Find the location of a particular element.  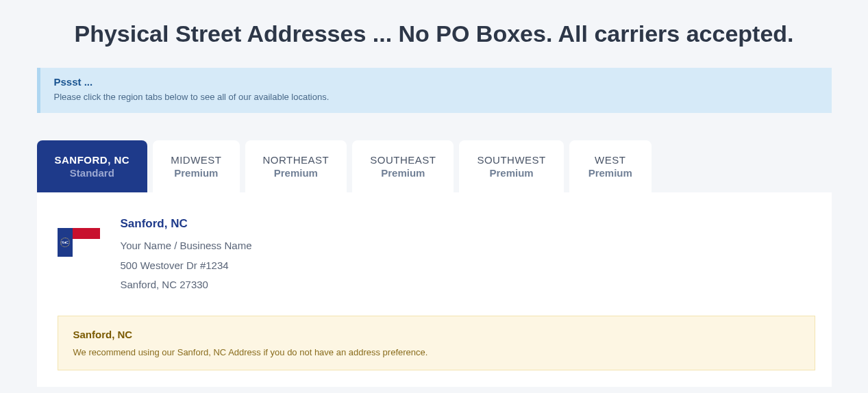

info-callout-text: Please click the region tabs below to se… is located at coordinates (436, 97).